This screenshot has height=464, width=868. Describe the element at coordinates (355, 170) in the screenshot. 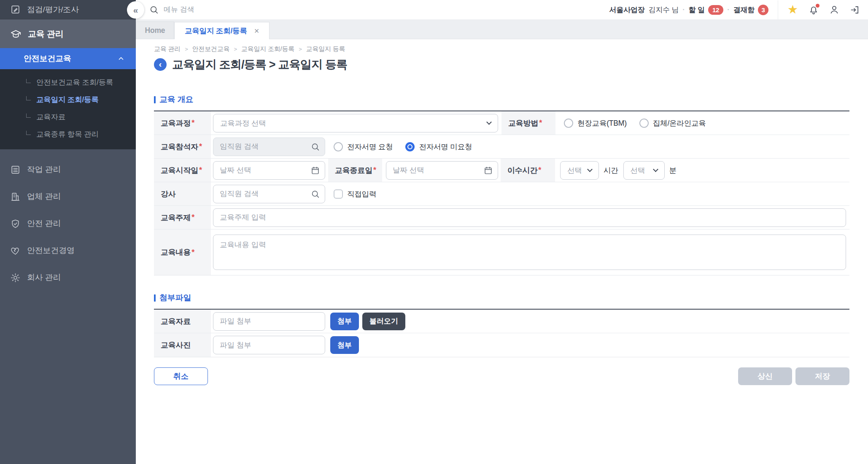

I see `end-date-label: 교육종료일*` at that location.